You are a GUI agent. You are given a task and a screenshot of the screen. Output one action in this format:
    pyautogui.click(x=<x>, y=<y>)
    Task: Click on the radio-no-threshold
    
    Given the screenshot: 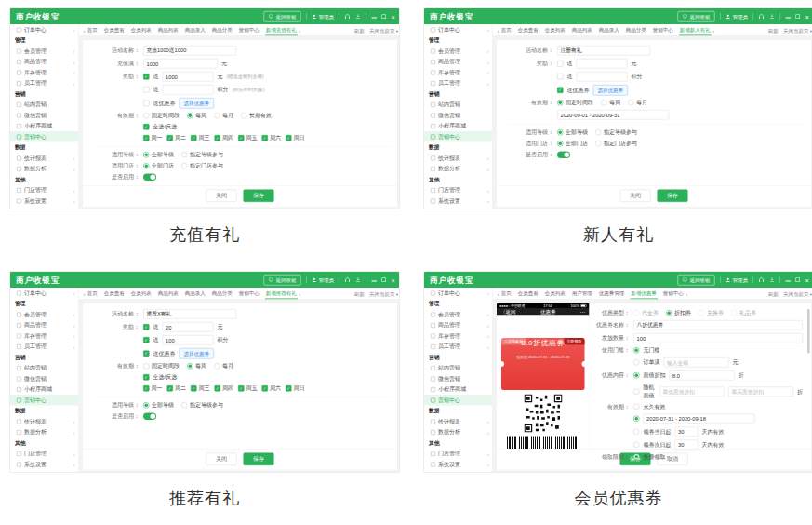 What is the action you would take?
    pyautogui.click(x=636, y=350)
    